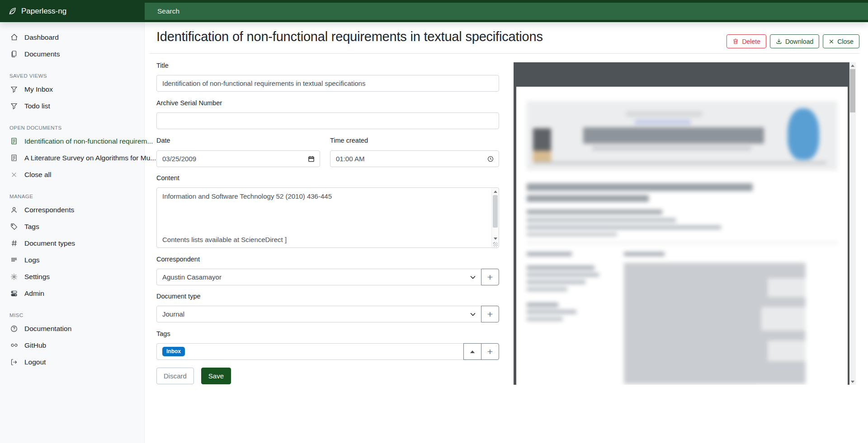  What do you see at coordinates (793, 42) in the screenshot?
I see `document-actions: Delete Download Close` at bounding box center [793, 42].